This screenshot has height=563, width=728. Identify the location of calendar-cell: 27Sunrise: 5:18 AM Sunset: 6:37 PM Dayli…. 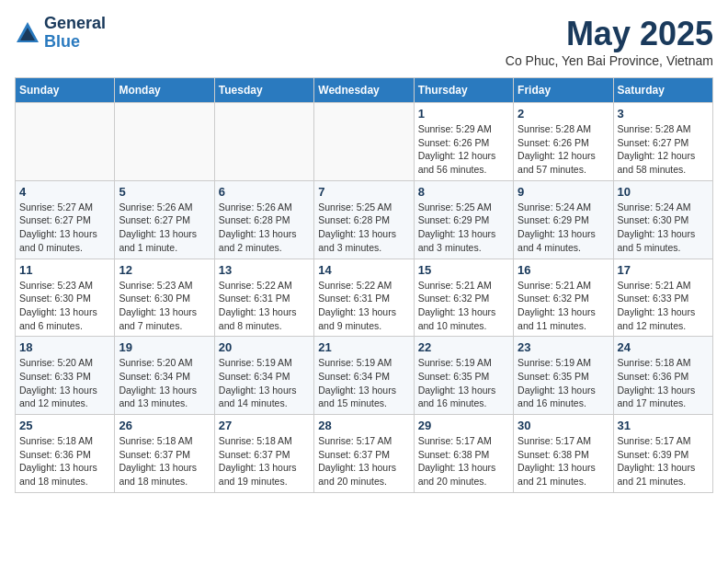
(264, 454).